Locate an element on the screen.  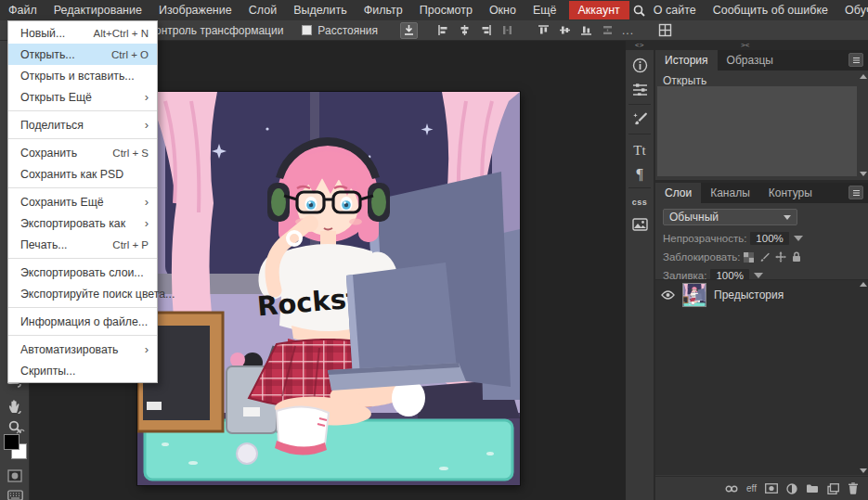
distribute-horizontal-icon is located at coordinates (507, 31).